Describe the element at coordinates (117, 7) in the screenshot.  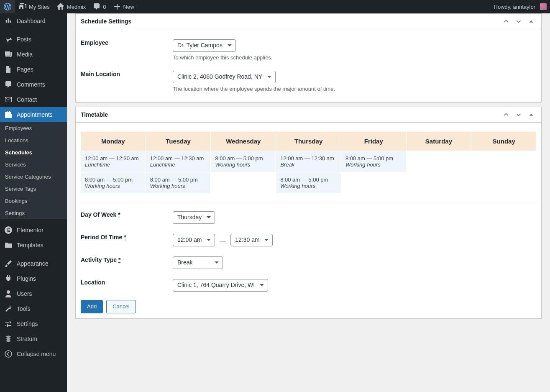
I see `plus-icon` at that location.